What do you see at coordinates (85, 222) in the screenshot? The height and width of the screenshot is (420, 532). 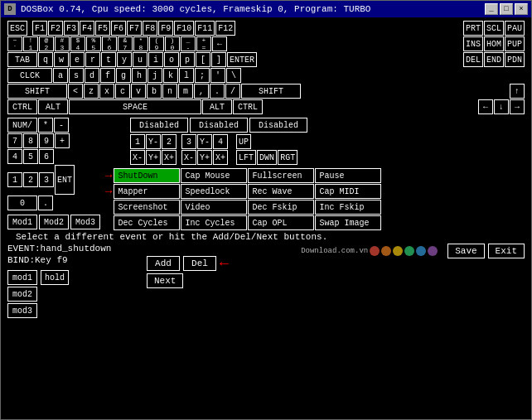 I see `key-mod3: Mod3` at bounding box center [85, 222].